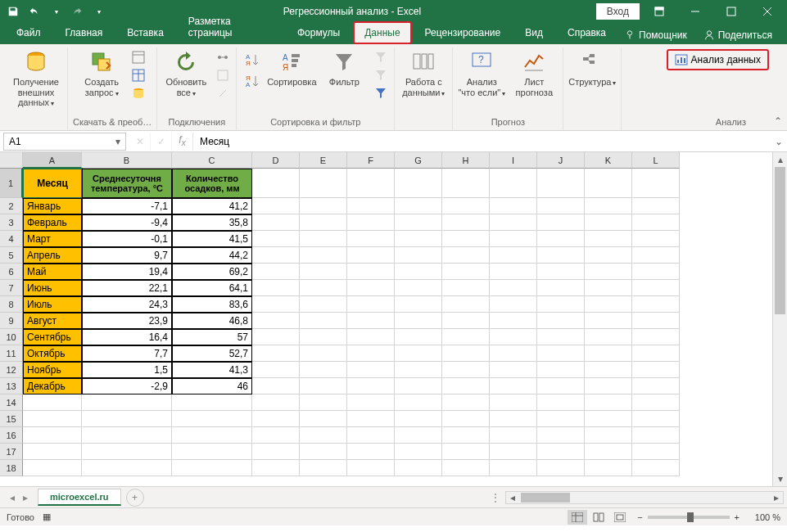 The height and width of the screenshot is (532, 787). Describe the element at coordinates (276, 337) in the screenshot. I see `cell-D10` at that location.